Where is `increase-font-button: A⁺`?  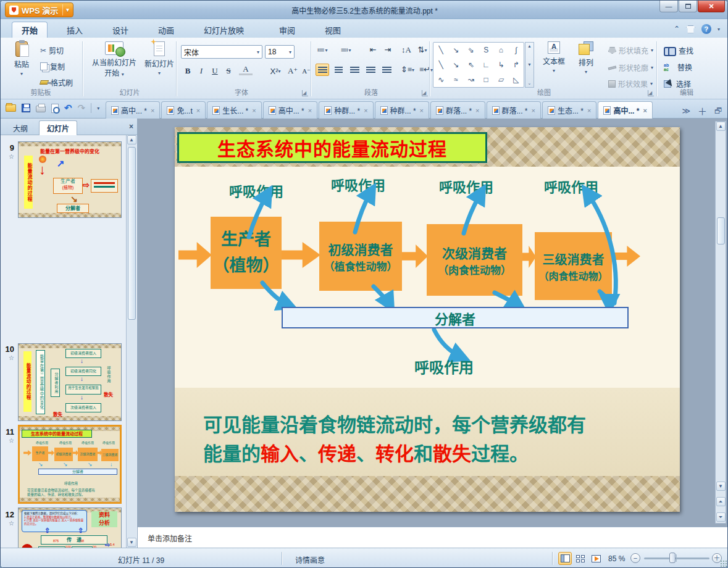
increase-font-button: A⁺ is located at coordinates (293, 71).